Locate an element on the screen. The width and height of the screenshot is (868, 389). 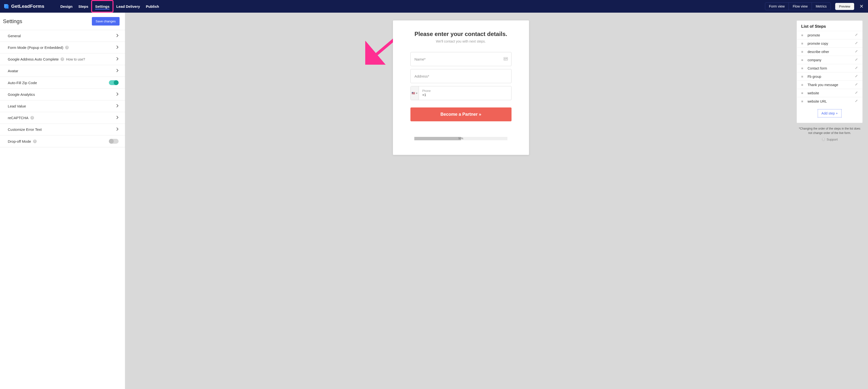
steps-panel: List of Steps ≡promote≡promote copy≡desc… is located at coordinates (830, 72).